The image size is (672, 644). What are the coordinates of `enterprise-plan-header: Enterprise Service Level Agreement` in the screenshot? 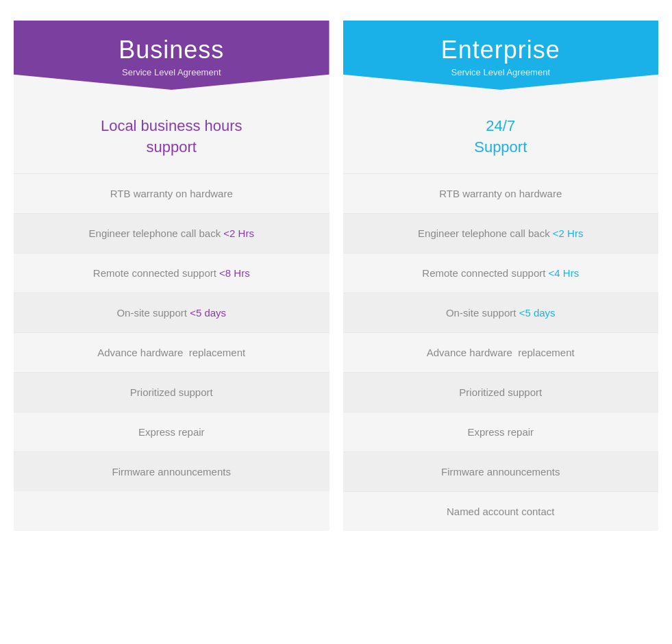 It's located at (501, 55).